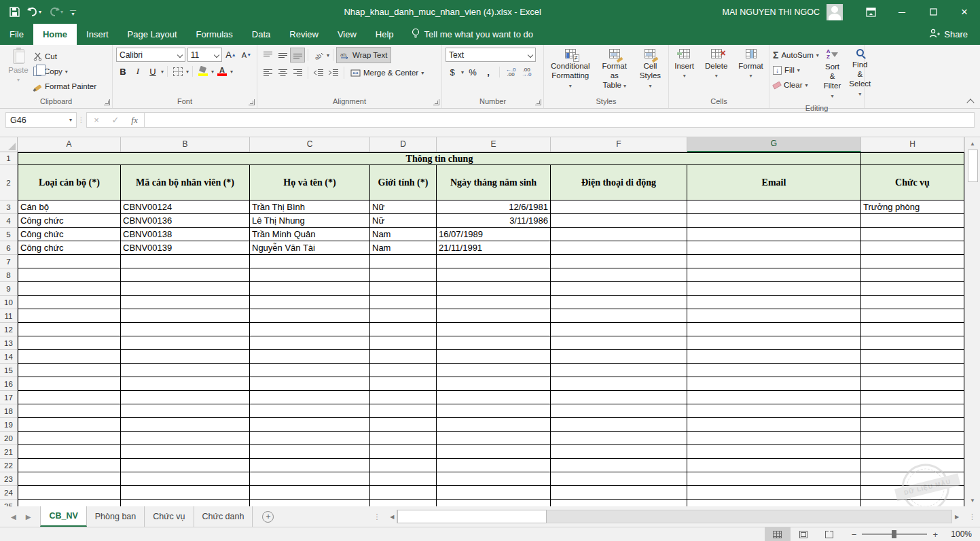 This screenshot has width=980, height=541. What do you see at coordinates (803, 534) in the screenshot?
I see `page-layout-view-button` at bounding box center [803, 534].